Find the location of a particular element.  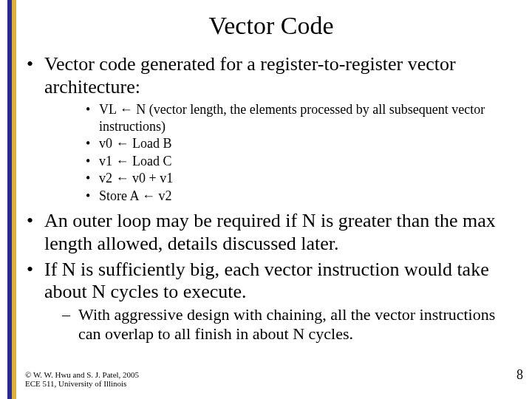

sub-bullet-5: Store A ← v2 is located at coordinates (301, 197).